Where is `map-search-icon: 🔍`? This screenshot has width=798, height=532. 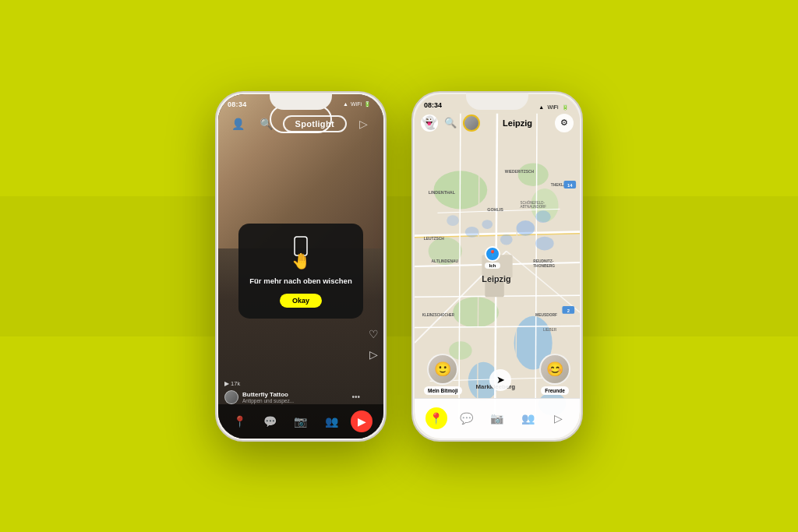 map-search-icon: 🔍 is located at coordinates (450, 123).